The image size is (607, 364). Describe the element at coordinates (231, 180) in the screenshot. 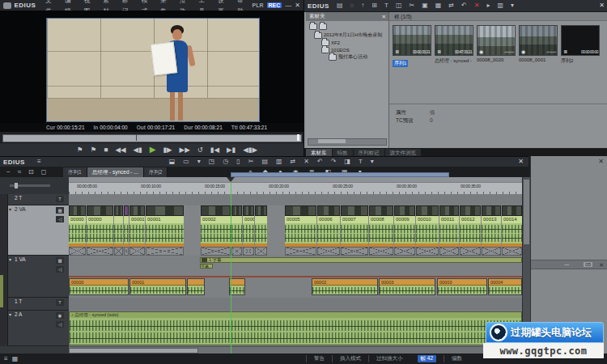

I see `playhead-marker` at that location.